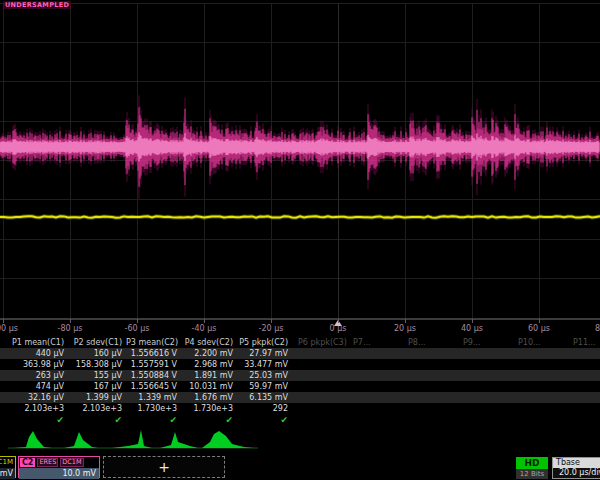  I want to click on time-axis-label: 20 µs, so click(405, 328).